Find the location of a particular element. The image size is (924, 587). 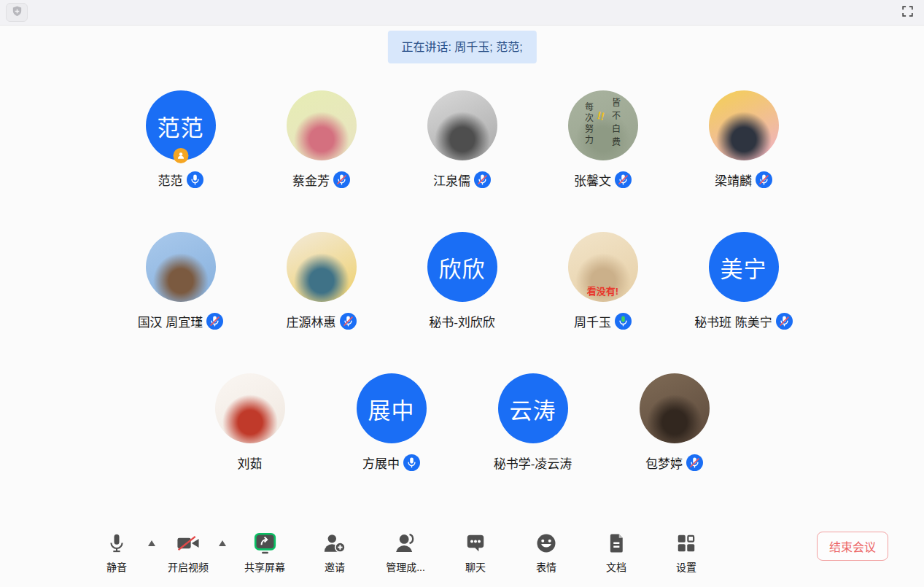

participant-name: 秘书学-凌云涛 is located at coordinates (533, 462).